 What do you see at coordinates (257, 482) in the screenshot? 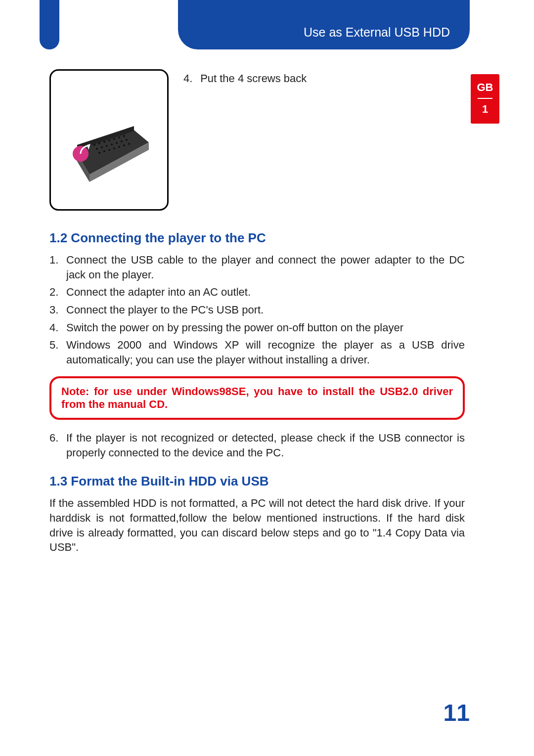
I see `section-1-3-heading: 1.3 Format the Built-in HDD via USB` at bounding box center [257, 482].